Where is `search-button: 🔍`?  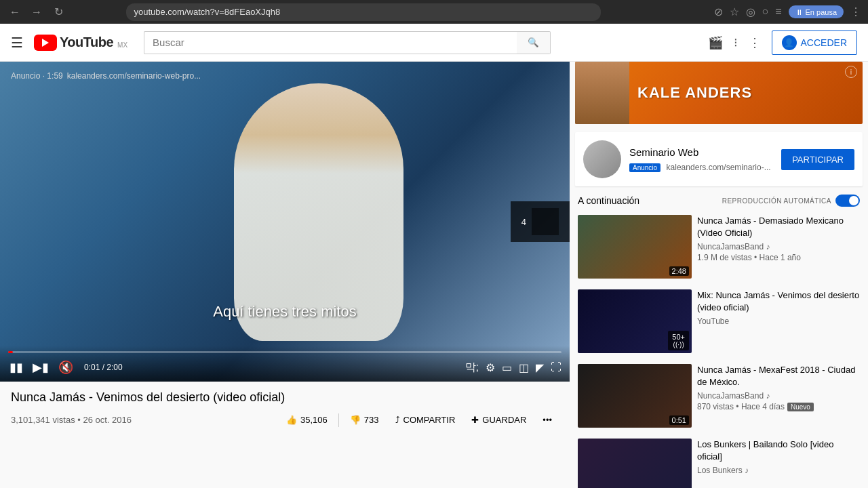 search-button: 🔍 is located at coordinates (534, 43).